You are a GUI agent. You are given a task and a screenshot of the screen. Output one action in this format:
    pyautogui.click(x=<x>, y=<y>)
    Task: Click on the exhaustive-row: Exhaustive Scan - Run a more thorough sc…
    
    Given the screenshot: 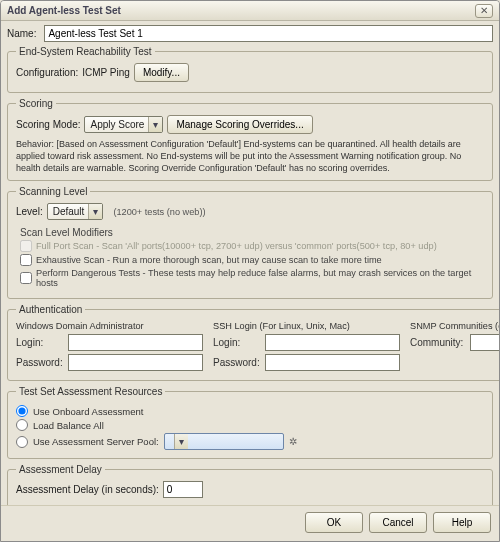 What is the action you would take?
    pyautogui.click(x=250, y=260)
    